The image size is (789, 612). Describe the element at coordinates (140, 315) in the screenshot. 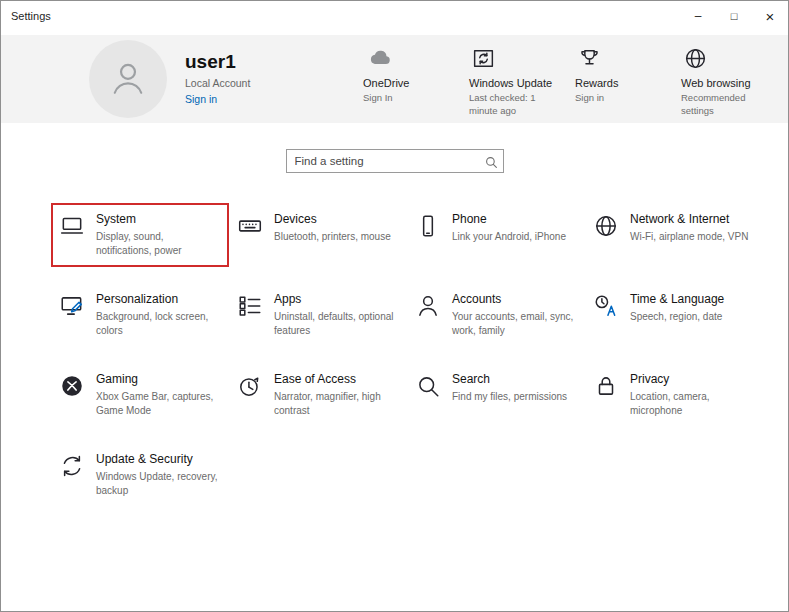

I see `category-personalization: Personalization Background, lock screen,…` at that location.